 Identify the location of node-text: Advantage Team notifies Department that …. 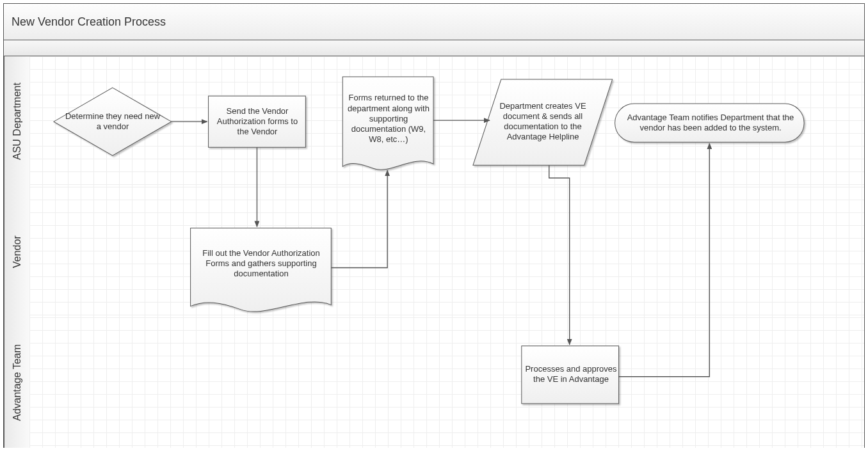
(711, 123).